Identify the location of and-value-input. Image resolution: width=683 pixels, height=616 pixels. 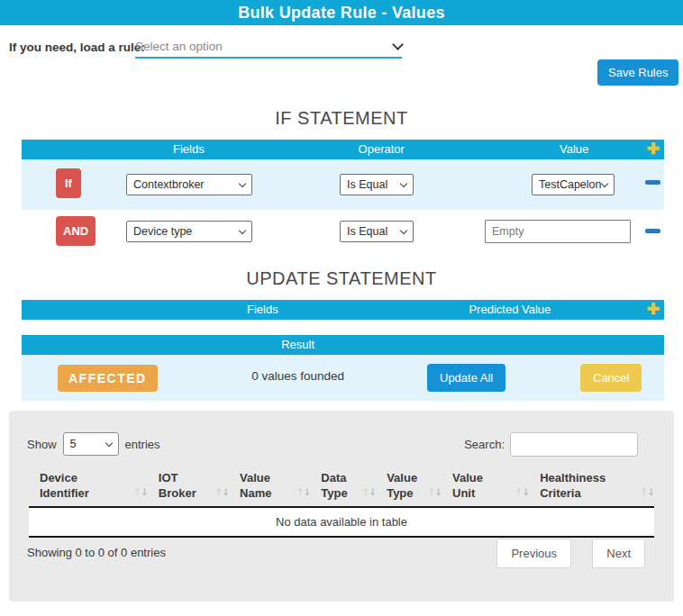
(558, 231).